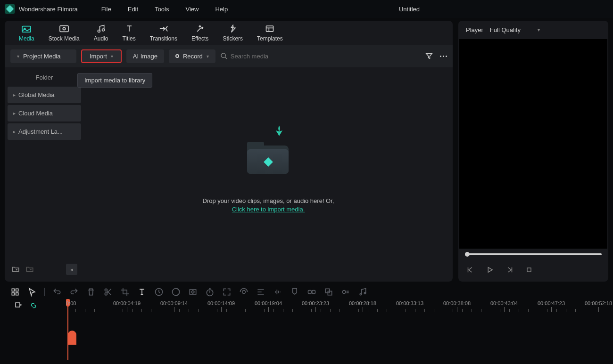 The height and width of the screenshot is (364, 613). I want to click on quality-select: Full Quality ▾, so click(515, 30).